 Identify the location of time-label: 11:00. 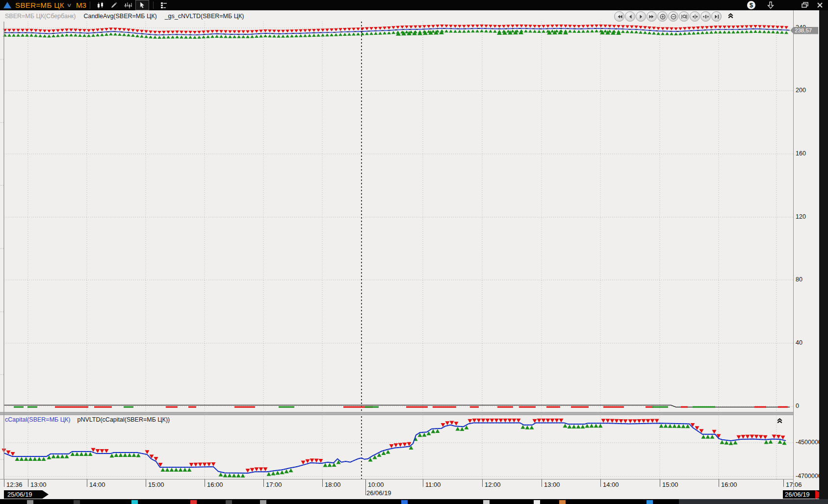
(433, 484).